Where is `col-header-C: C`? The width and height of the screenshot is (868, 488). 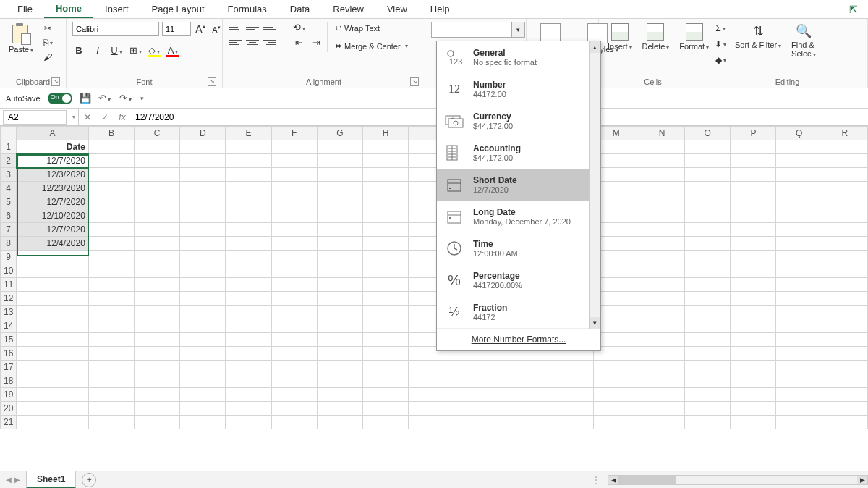 col-header-C: C is located at coordinates (156, 133).